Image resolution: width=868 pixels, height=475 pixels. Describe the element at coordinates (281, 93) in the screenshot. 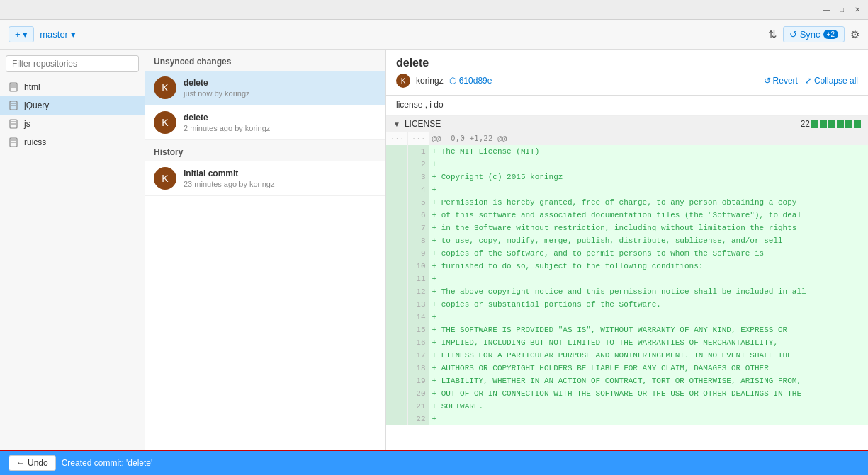

I see `commit-meta-1: just now by koringz` at that location.